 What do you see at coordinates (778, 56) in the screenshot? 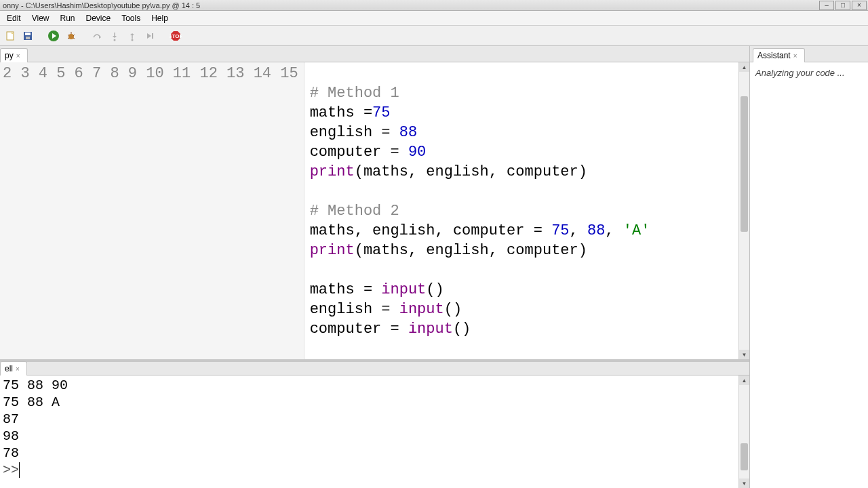
I see `assistant-tab: Assistant ×` at bounding box center [778, 56].